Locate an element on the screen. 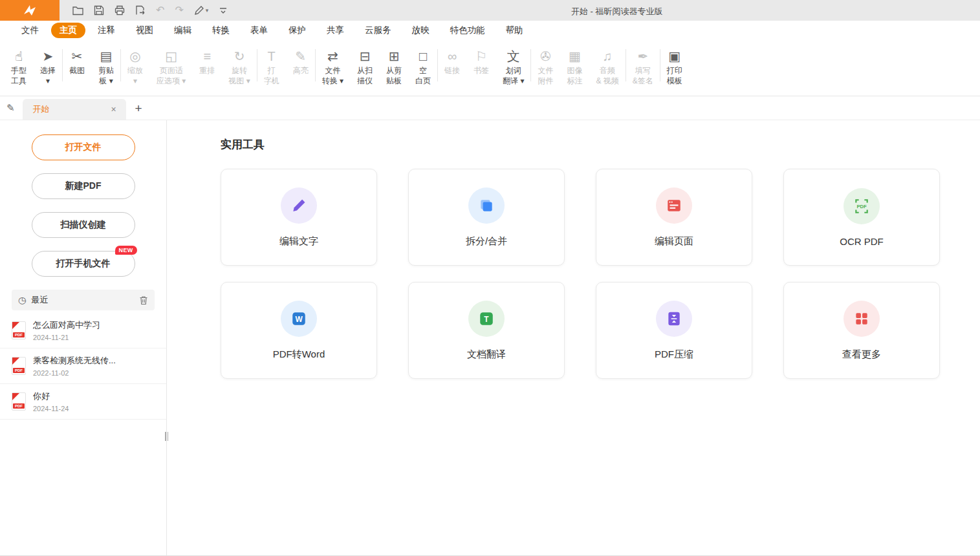  menu-tab-share: 共享 is located at coordinates (335, 30).